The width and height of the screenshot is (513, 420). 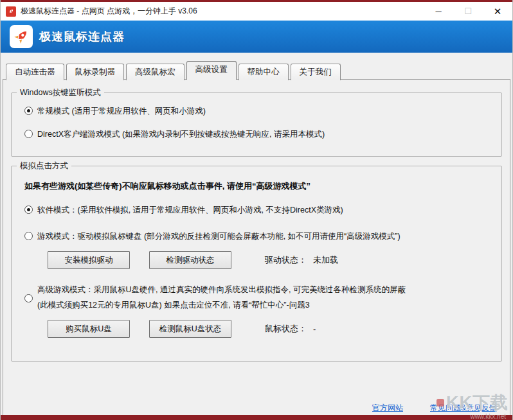 I want to click on rocket-icon, so click(x=21, y=37).